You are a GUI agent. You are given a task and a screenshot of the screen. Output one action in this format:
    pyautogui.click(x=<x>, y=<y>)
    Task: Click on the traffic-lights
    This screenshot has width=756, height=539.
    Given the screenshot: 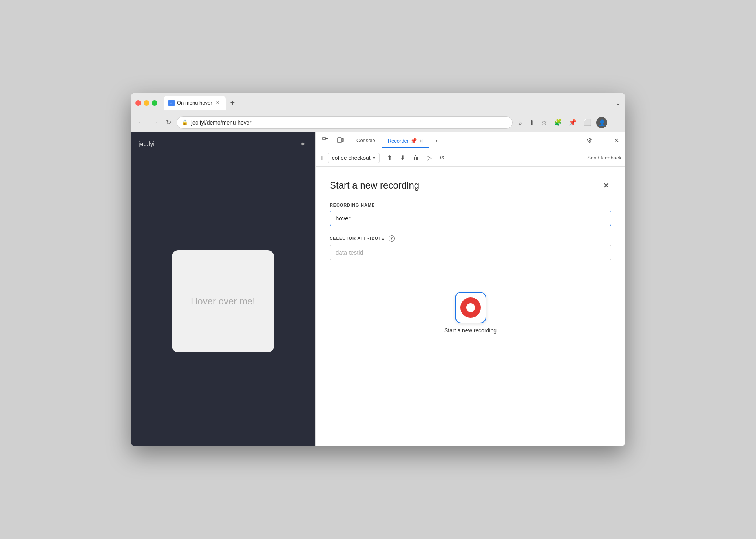 What is the action you would take?
    pyautogui.click(x=146, y=103)
    